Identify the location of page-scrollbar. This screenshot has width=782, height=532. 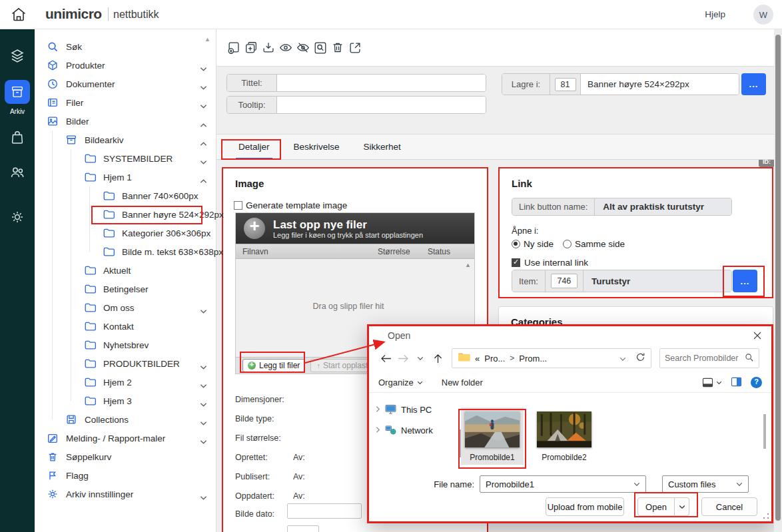
(778, 281).